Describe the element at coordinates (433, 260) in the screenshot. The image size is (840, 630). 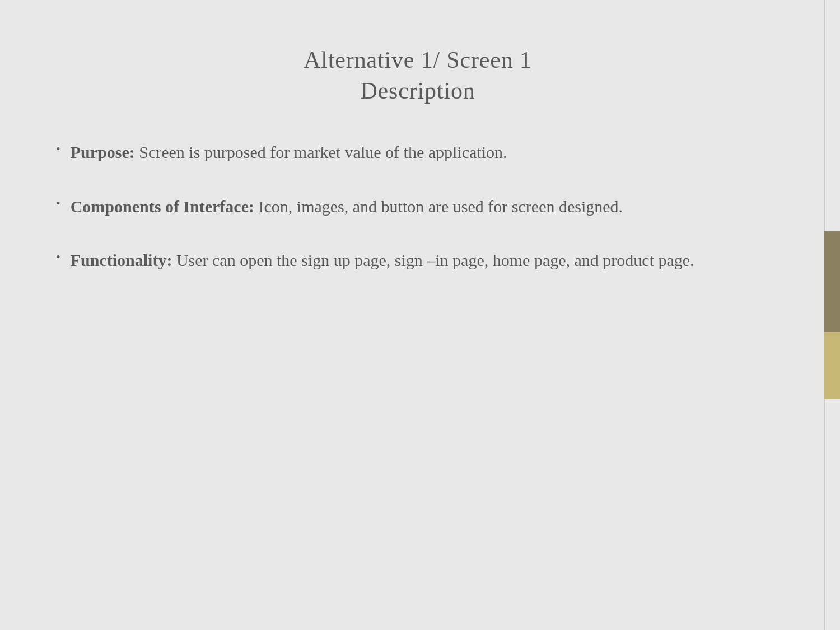
I see `bullet-body-functionality: User can open the sign up page, sign –in…` at that location.